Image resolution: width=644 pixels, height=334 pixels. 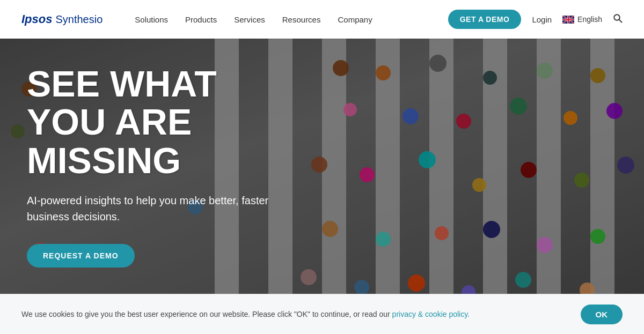 I want to click on main-nav: Solutions Products Services Resources Co…, so click(x=291, y=19).